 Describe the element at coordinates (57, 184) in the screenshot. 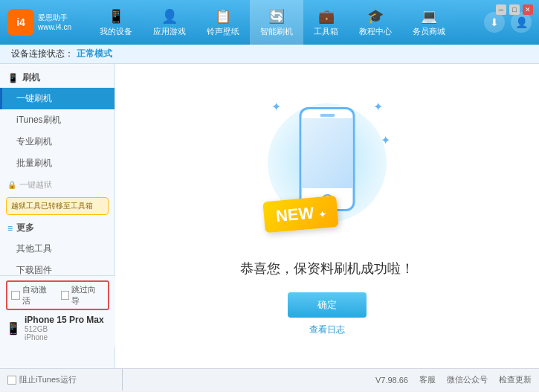

I see `jailbreak-section: 🔒 一键越狱` at that location.